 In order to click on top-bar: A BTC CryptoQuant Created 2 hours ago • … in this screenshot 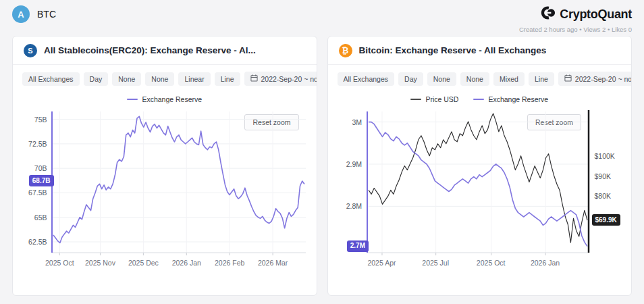, I will do `click(322, 18)`.